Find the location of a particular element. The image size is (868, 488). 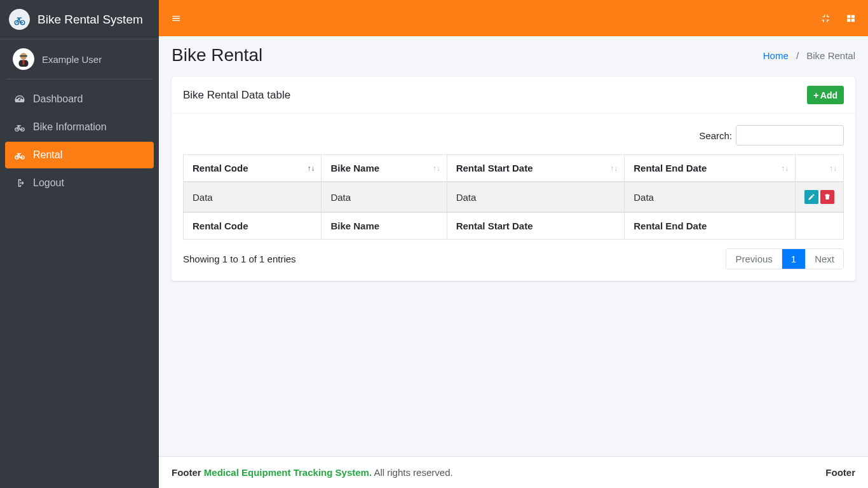

cell-bike-name: Data is located at coordinates (384, 197).